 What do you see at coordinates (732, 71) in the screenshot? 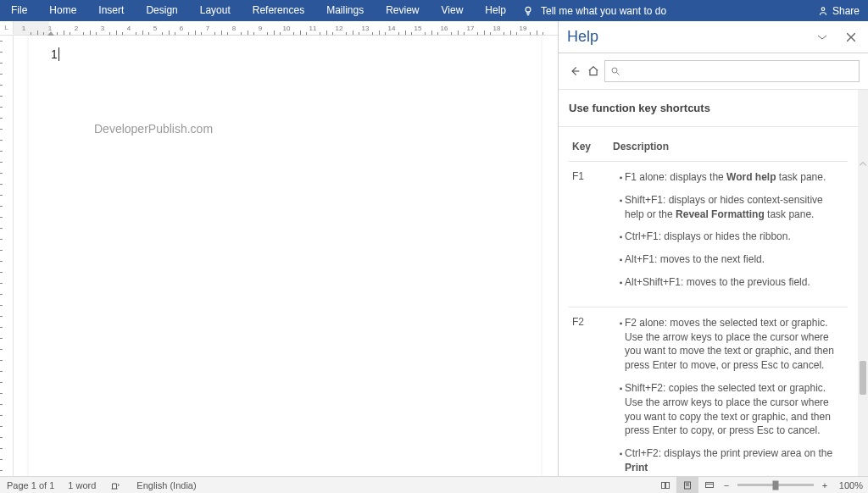
I see `help-search` at bounding box center [732, 71].